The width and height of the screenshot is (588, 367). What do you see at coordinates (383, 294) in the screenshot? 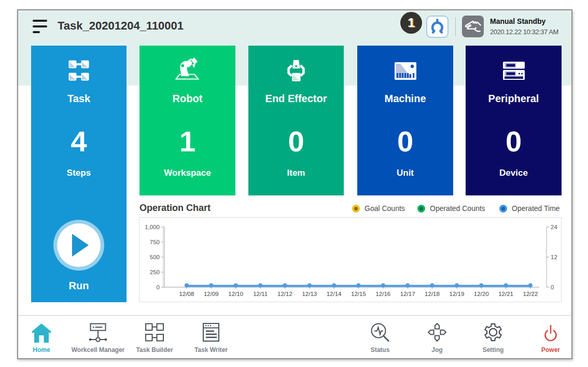
I see `svg-text: 12/16` at bounding box center [383, 294].